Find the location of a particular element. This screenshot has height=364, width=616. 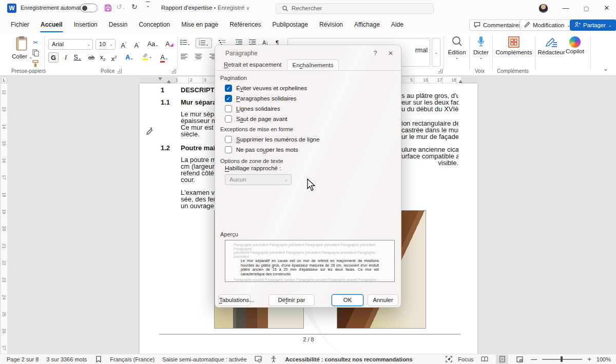

ribbon-tab: Affichage is located at coordinates (367, 25).